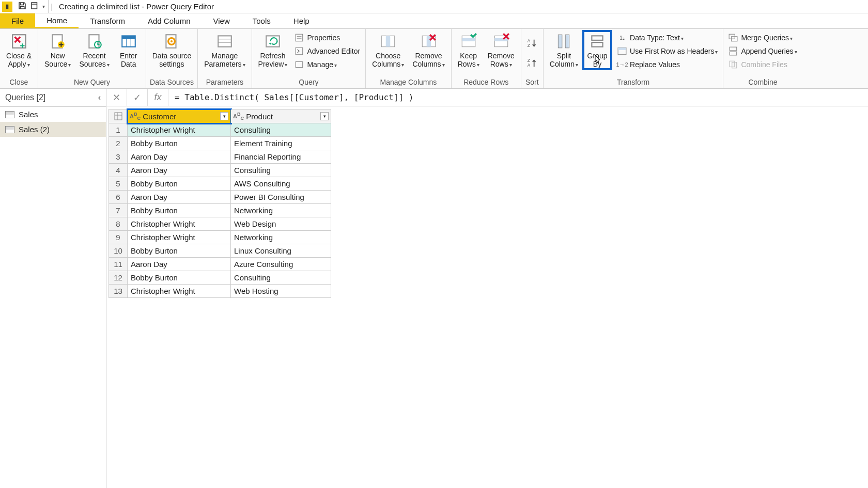 This screenshot has height=488, width=868. Describe the element at coordinates (328, 38) in the screenshot. I see `properties-button: Properties` at that location.